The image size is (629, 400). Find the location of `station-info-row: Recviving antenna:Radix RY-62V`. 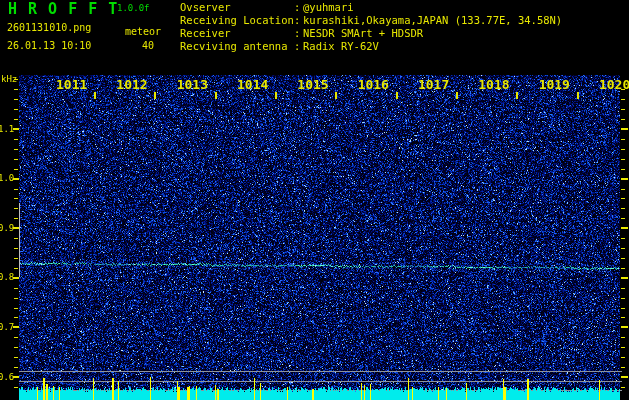

station-info-row: Recviving antenna:Radix RY-62V is located at coordinates (280, 46).